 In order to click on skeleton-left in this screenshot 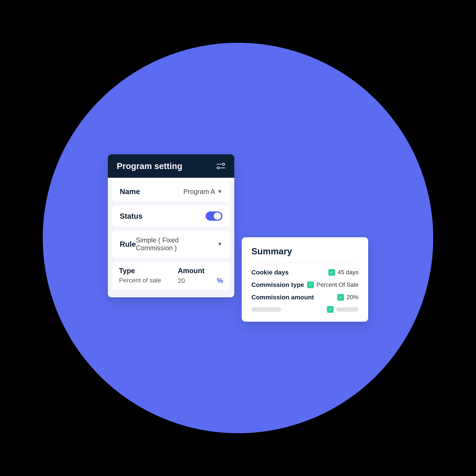, I will do `click(266, 309)`.